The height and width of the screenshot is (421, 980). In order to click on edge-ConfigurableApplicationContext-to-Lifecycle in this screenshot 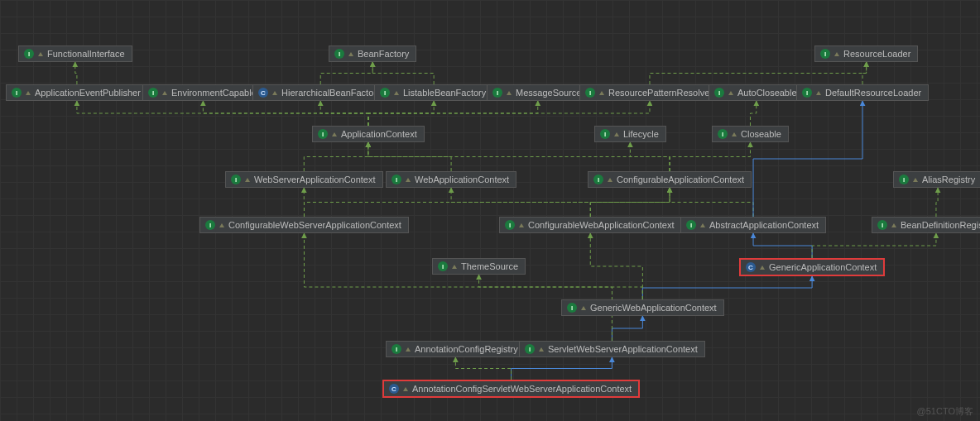, I will do `click(650, 157)`.